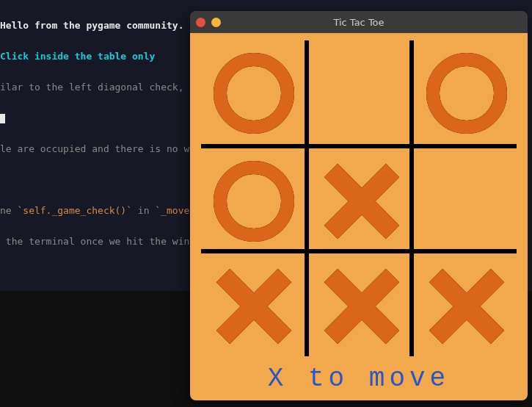 Image resolution: width=532 pixels, height=407 pixels. I want to click on status-text: X to move, so click(359, 379).